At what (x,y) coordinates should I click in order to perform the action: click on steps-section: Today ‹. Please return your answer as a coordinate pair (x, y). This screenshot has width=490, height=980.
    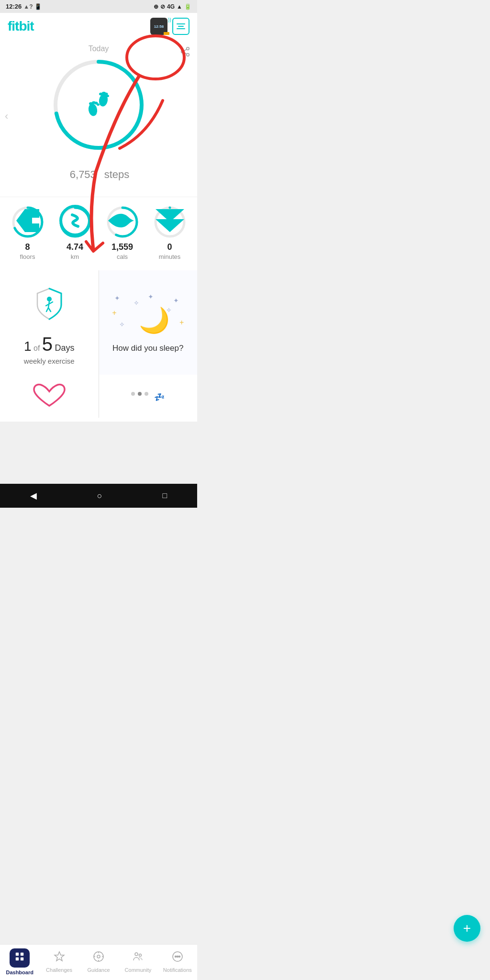
    Looking at the image, I should click on (99, 116).